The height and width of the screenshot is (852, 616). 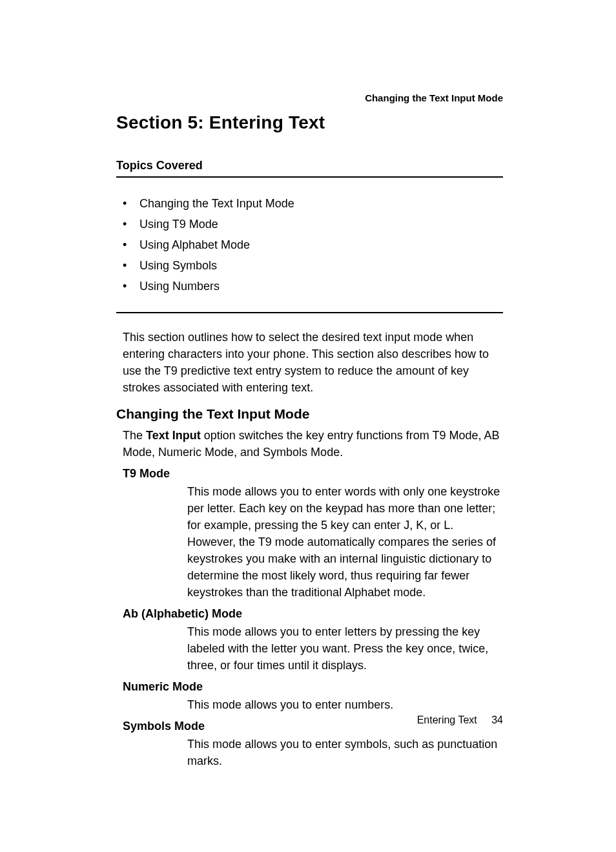 What do you see at coordinates (447, 720) in the screenshot?
I see `footer-section-name: Entering Text` at bounding box center [447, 720].